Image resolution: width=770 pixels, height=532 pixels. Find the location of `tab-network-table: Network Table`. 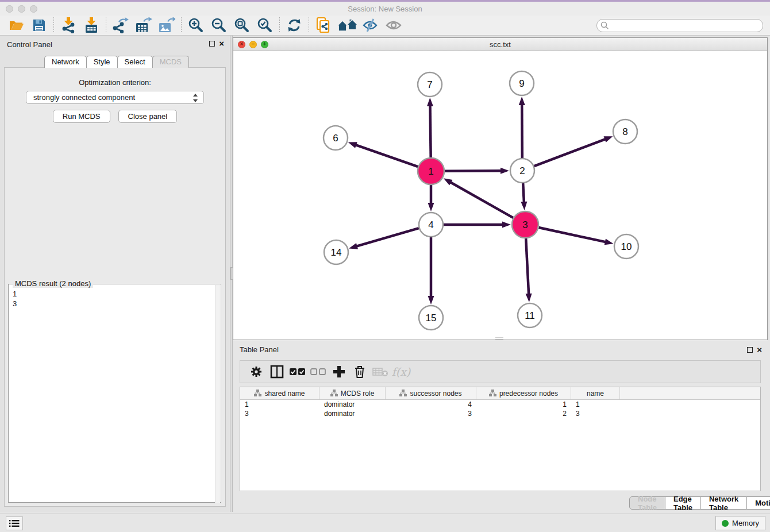

tab-network-table: Network Table is located at coordinates (724, 503).